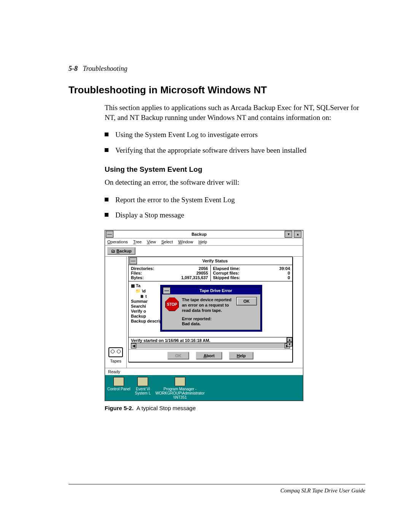 This screenshot has height=532, width=411. What do you see at coordinates (121, 251) in the screenshot?
I see `backup-button: 🗂 Backup` at bounding box center [121, 251].